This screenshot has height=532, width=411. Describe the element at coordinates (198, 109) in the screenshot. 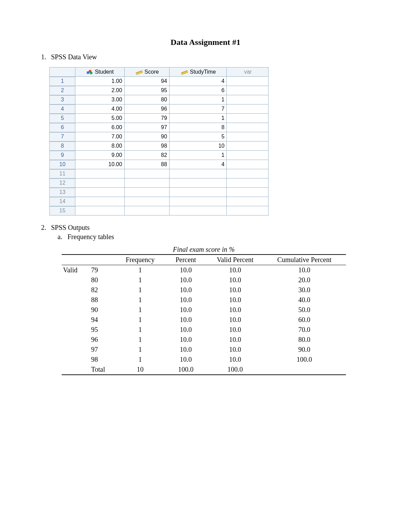

I see `spss-cell: 7` at that location.